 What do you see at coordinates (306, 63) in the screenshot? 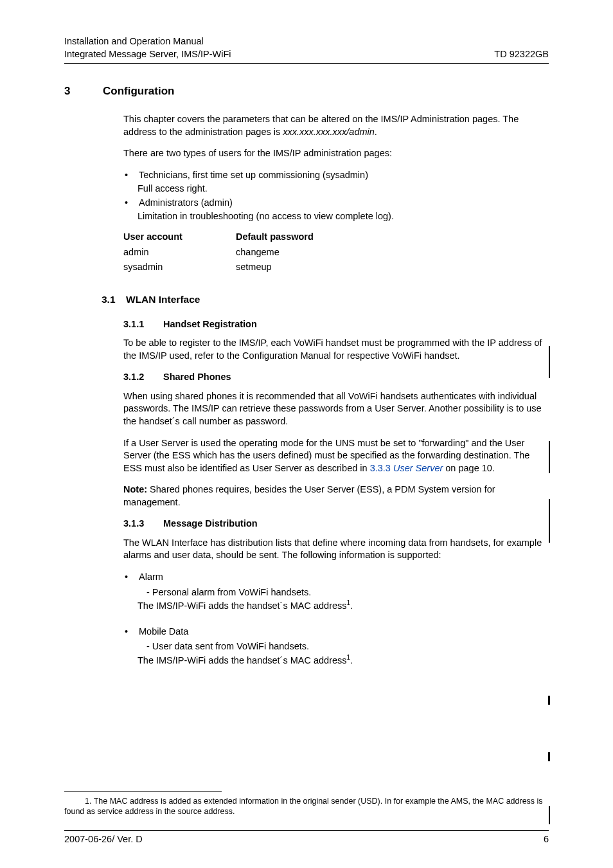
I see `header-rule` at bounding box center [306, 63].